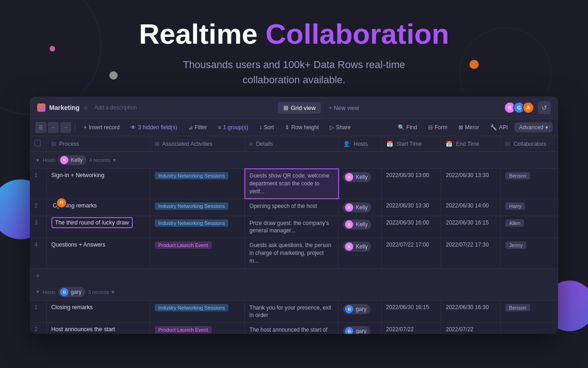 The height and width of the screenshot is (368, 588). Describe the element at coordinates (529, 328) in the screenshot. I see `row-collaborator` at that location.